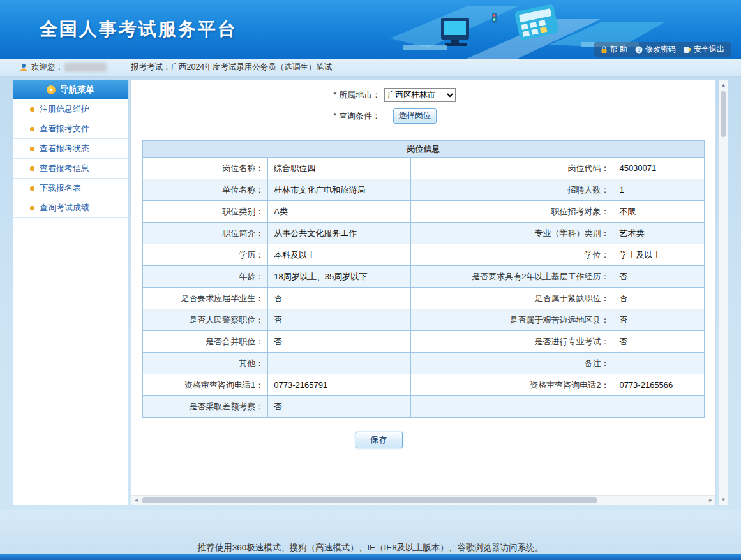 This screenshot has width=741, height=560. I want to click on field-value-cell: A类, so click(340, 212).